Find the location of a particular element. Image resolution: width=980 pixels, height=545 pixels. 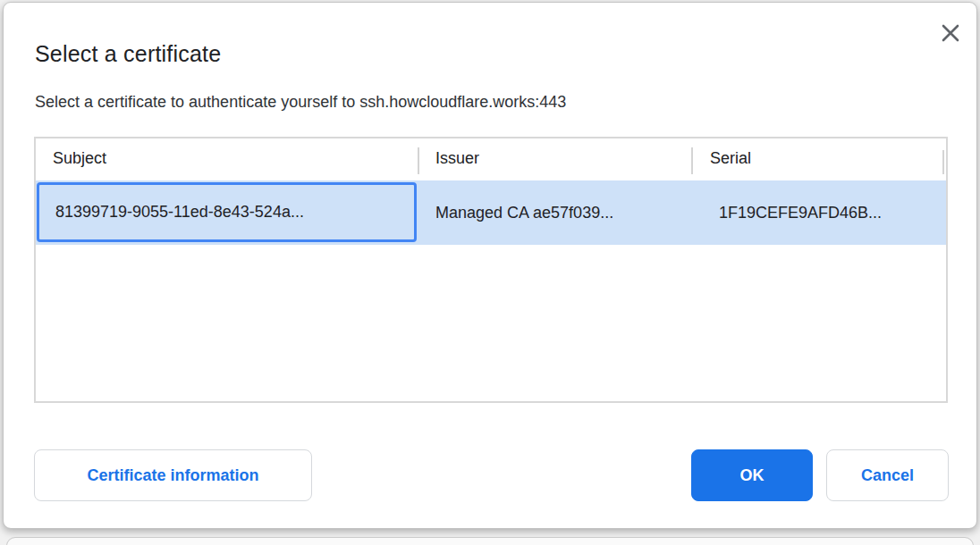

close-icon-glyph is located at coordinates (950, 33).